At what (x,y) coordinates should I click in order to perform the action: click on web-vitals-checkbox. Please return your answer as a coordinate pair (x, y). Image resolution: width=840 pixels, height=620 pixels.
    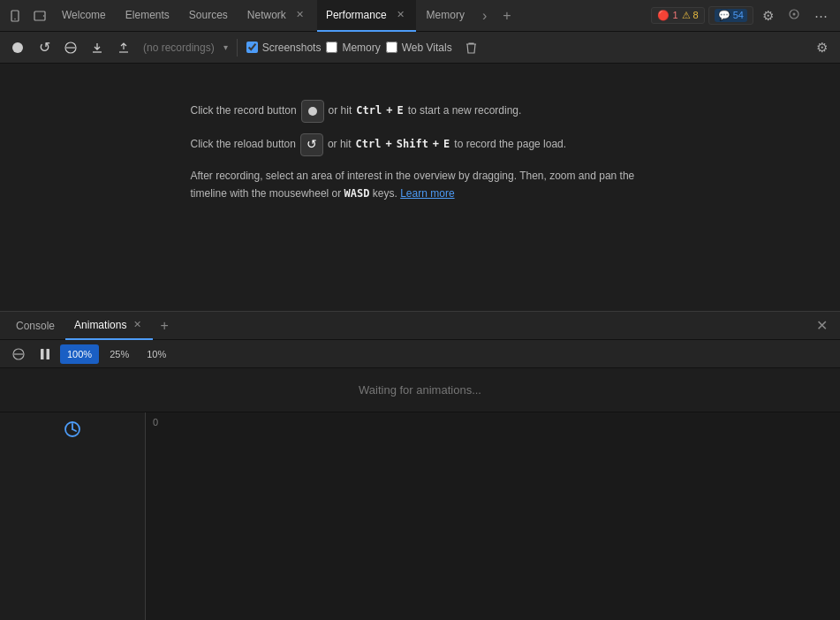
    Looking at the image, I should click on (392, 48).